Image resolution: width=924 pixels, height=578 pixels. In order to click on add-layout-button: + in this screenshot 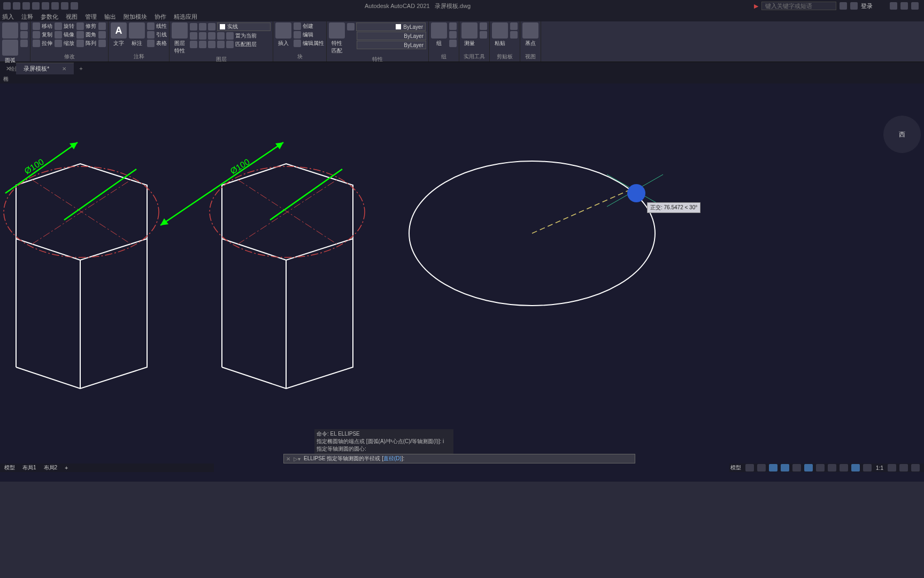, I will do `click(66, 468)`.